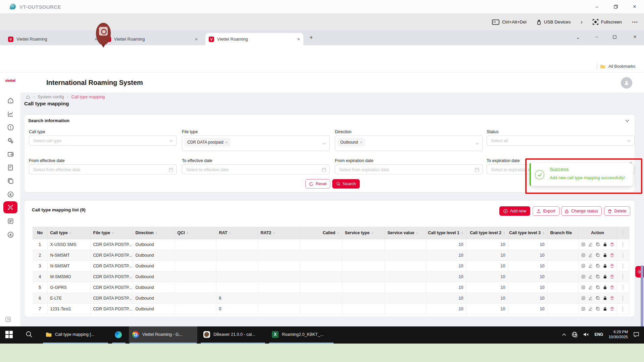  I want to click on search-button: Search, so click(346, 184).